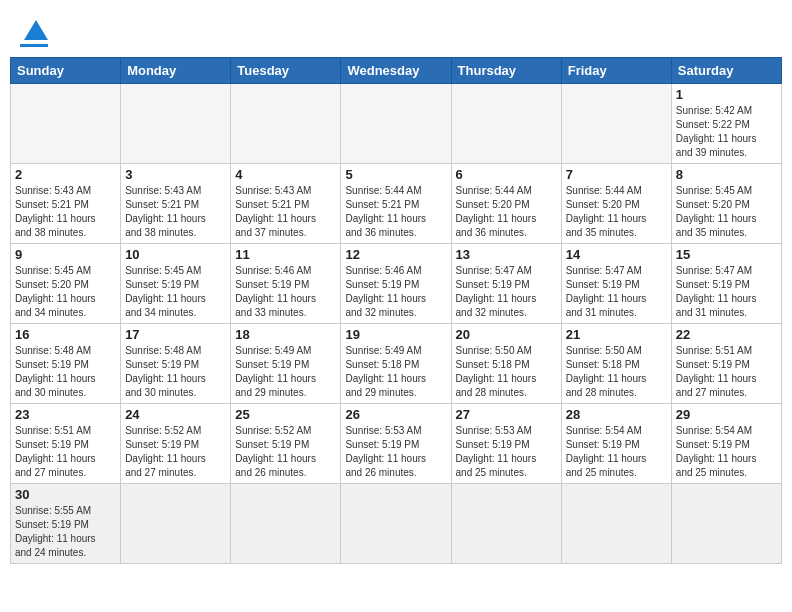  I want to click on calendar-day-cell: 9Sunrise: 5:45 AM Sunset: 5:20 PM Daylig…, so click(66, 284).